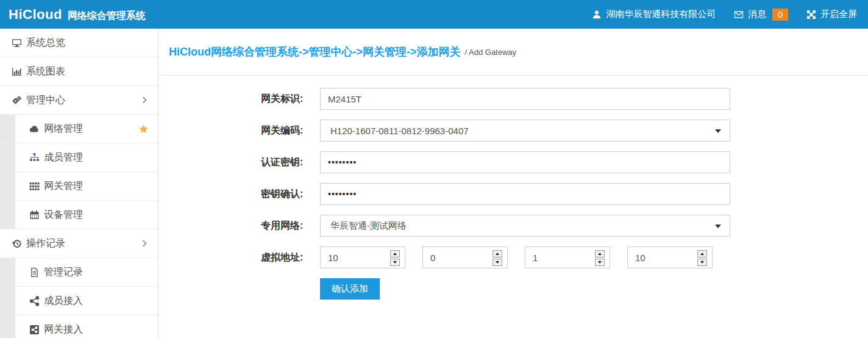 The width and height of the screenshot is (868, 338). What do you see at coordinates (434, 15) in the screenshot?
I see `topbar: HiCloud 网络综合管理系统 湖南华辰智通科技有限公司 消息 0 开启全屏` at bounding box center [434, 15].